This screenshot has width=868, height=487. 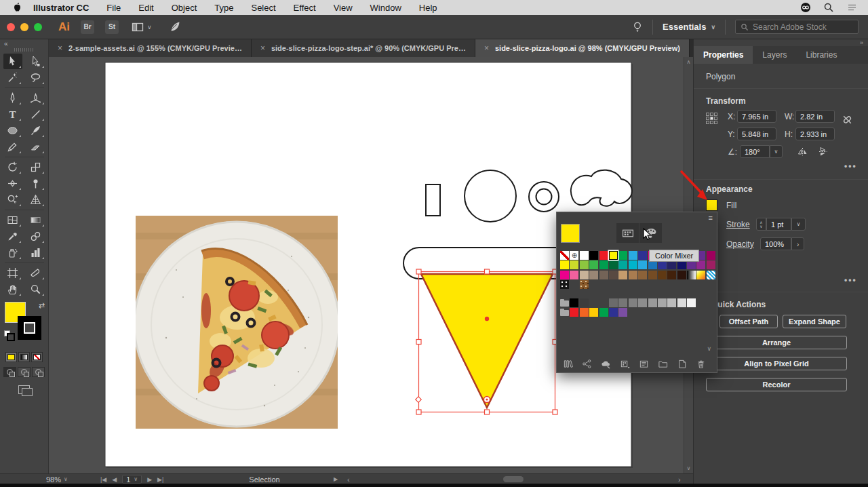 I want to click on artboard-navigation-dropdown: 1 ∨, so click(x=132, y=479).